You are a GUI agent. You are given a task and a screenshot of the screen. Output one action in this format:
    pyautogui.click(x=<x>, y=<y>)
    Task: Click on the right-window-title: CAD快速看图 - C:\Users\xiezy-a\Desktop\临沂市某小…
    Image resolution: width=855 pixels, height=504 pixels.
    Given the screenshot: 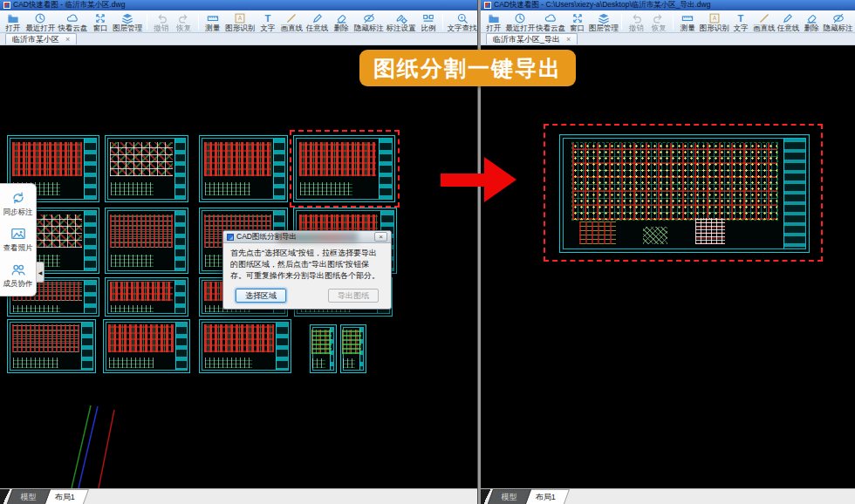 What is the action you would take?
    pyautogui.click(x=602, y=5)
    